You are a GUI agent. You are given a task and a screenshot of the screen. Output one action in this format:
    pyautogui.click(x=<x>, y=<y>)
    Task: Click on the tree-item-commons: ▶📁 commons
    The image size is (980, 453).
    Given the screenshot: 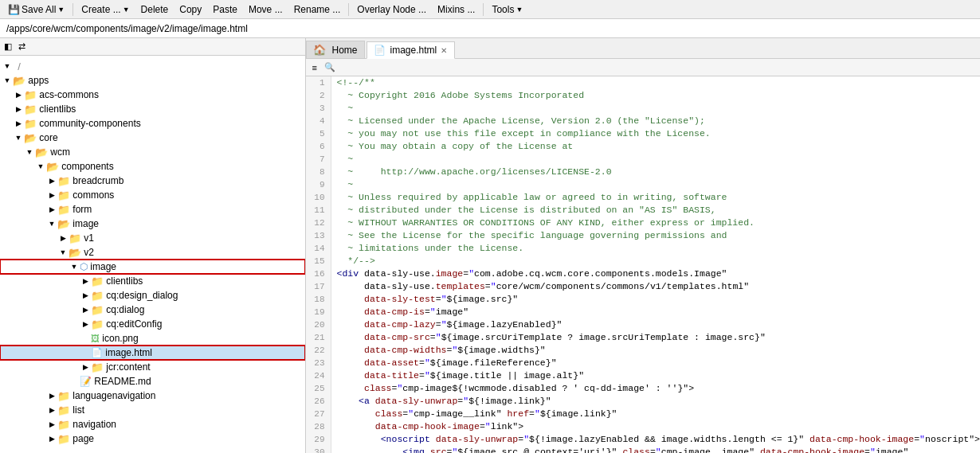 What is the action you would take?
    pyautogui.click(x=153, y=195)
    